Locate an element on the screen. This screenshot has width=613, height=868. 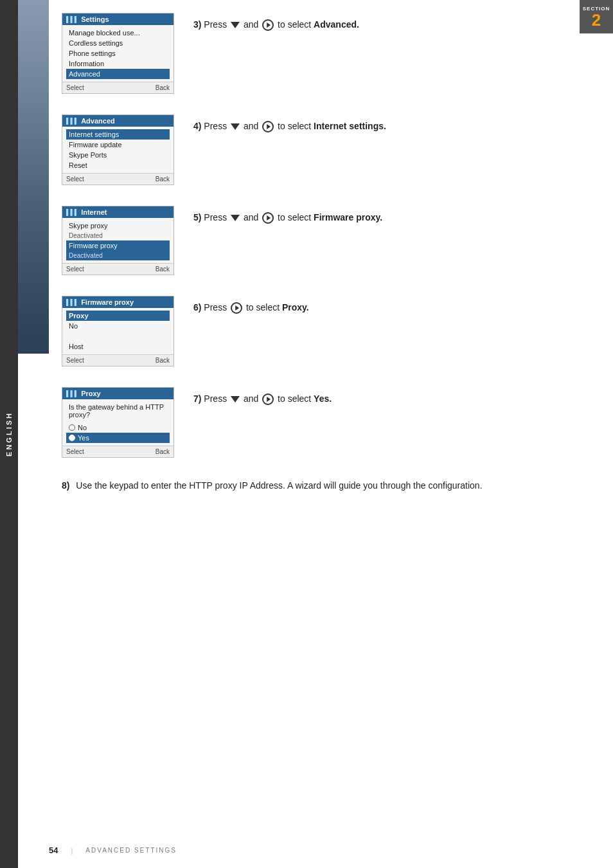
step-row-4: ▌▌▌Firmware proxyProxyNoHostSelectBack6)… is located at coordinates (328, 332).